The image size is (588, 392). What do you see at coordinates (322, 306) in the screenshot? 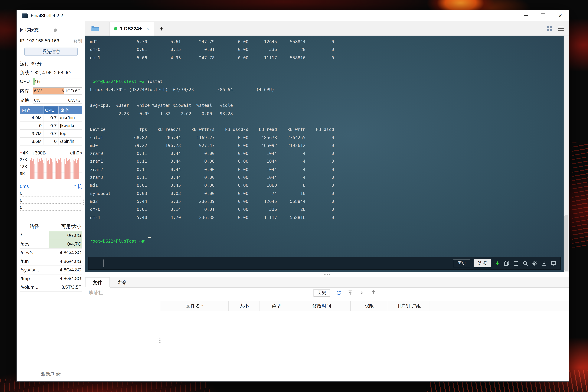
I see `file-col-3: 修改时间` at bounding box center [322, 306].